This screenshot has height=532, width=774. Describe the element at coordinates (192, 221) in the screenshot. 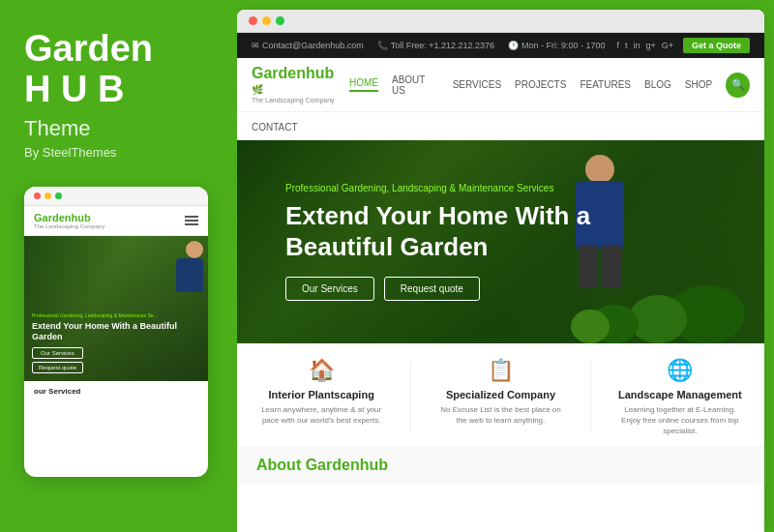

I see `hamburger-icon` at that location.